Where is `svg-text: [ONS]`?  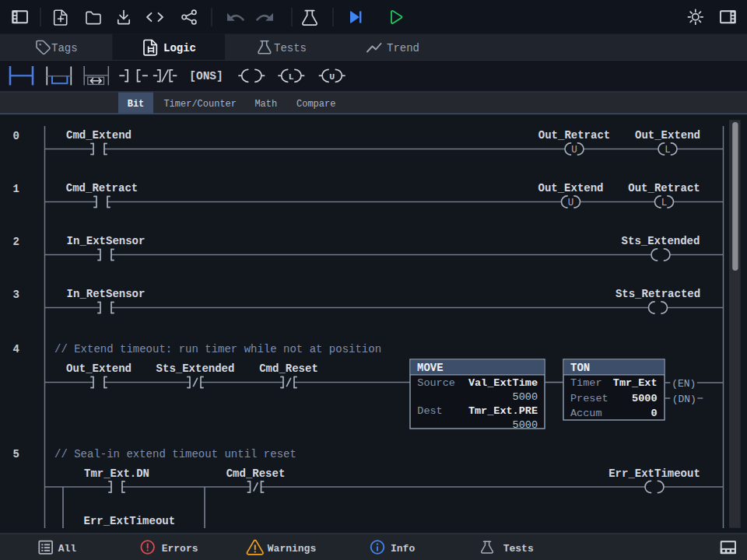
svg-text: [ONS] is located at coordinates (206, 76).